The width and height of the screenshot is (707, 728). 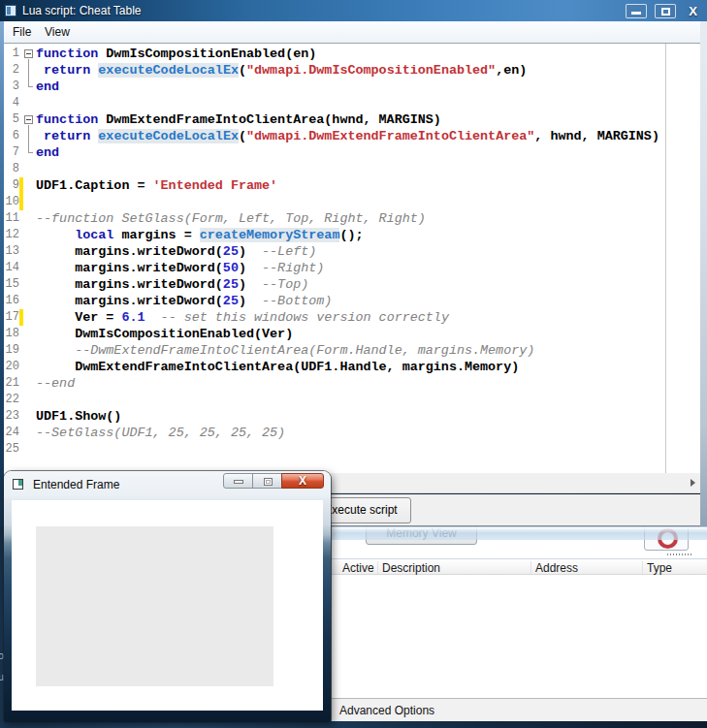 What do you see at coordinates (21, 32) in the screenshot?
I see `menu-file: File` at bounding box center [21, 32].